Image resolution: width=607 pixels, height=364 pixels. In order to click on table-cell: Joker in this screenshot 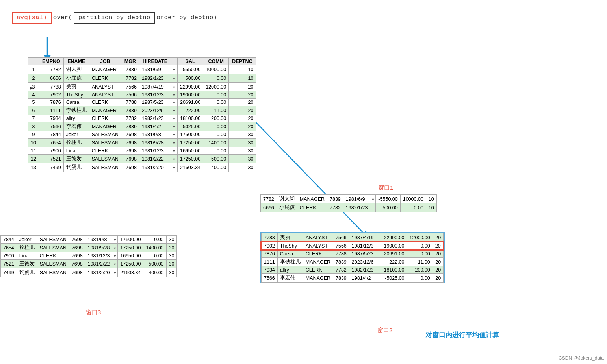, I will do `click(27, 240)`.